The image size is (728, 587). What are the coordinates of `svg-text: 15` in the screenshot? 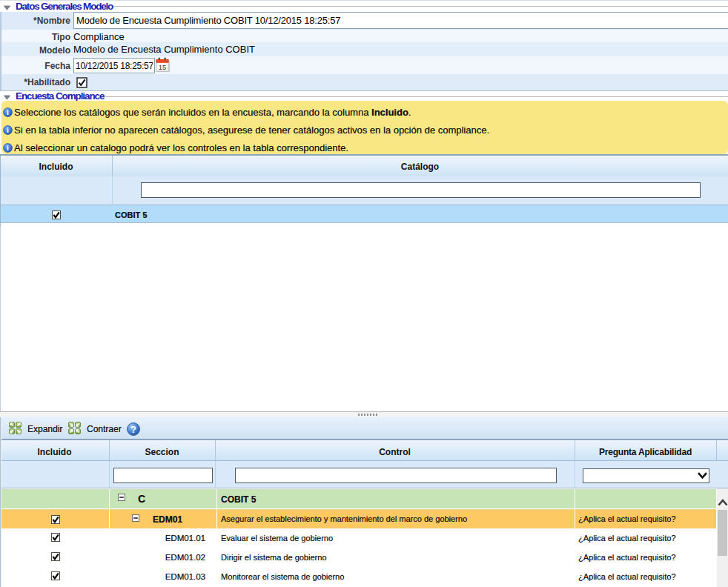 It's located at (163, 67).